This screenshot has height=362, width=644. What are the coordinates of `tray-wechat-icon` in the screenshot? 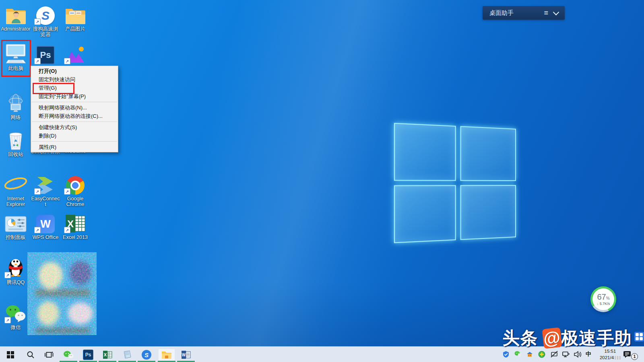 It's located at (518, 355).